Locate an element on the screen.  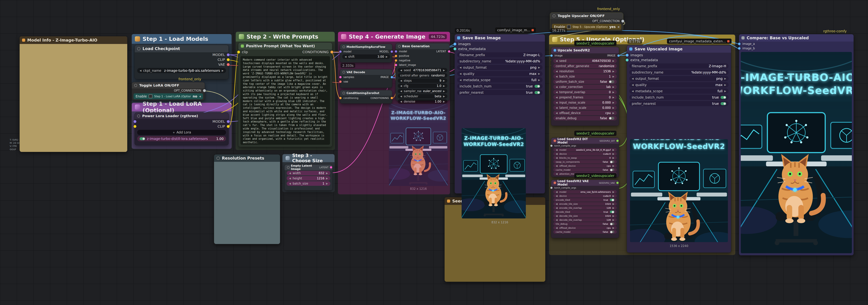
widget-seed: seed477816368586471 is located at coordinates (423, 70).